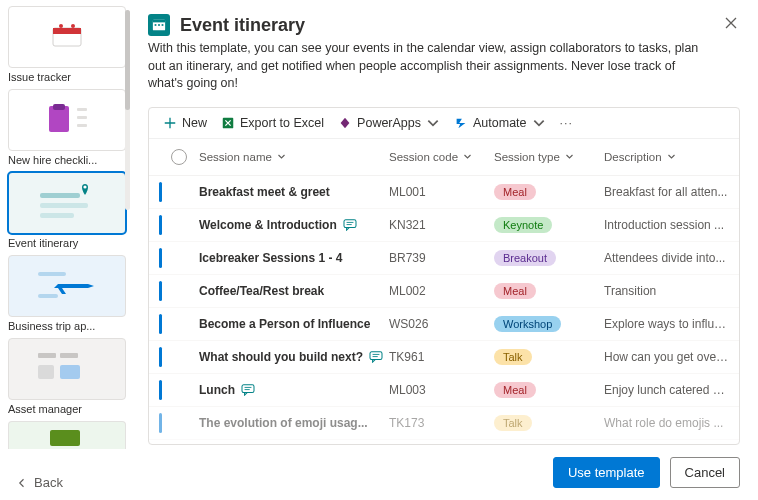 The height and width of the screenshot is (500, 758). Describe the element at coordinates (67, 230) in the screenshot. I see `template-list: Issue tracker New hire checkli...` at that location.